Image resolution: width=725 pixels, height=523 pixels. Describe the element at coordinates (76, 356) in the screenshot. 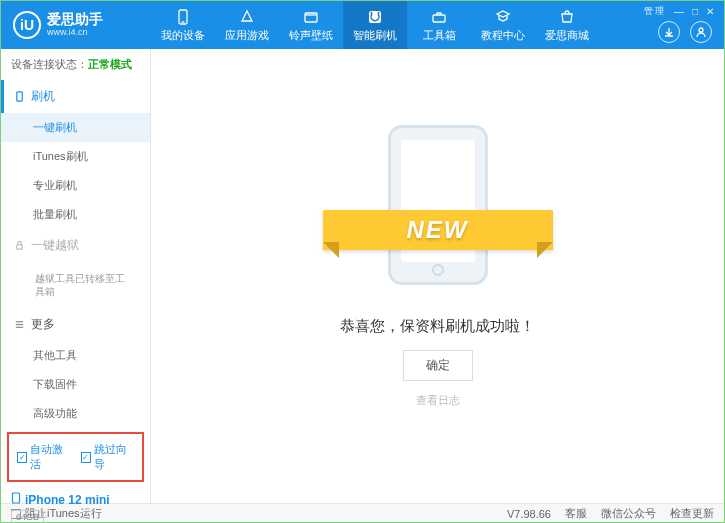

I see `sidebar-item-other-tools: 其他工具` at that location.